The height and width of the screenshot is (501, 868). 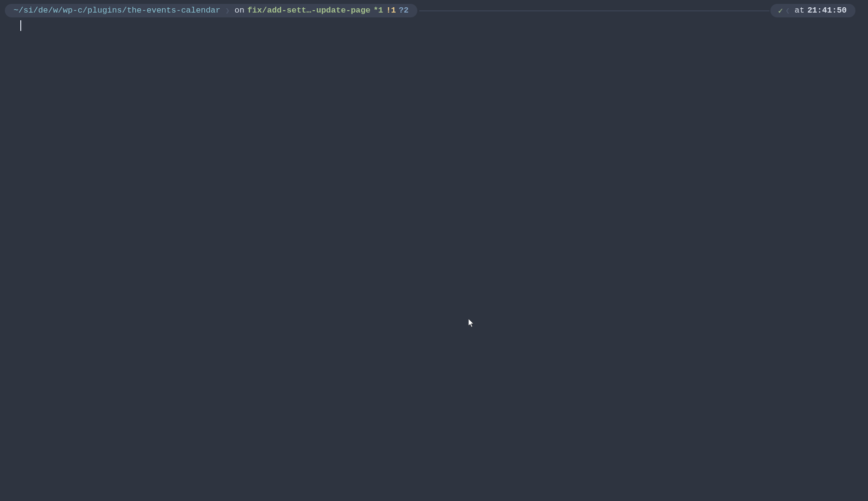 I want to click on prompt-cap-right, so click(x=852, y=11).